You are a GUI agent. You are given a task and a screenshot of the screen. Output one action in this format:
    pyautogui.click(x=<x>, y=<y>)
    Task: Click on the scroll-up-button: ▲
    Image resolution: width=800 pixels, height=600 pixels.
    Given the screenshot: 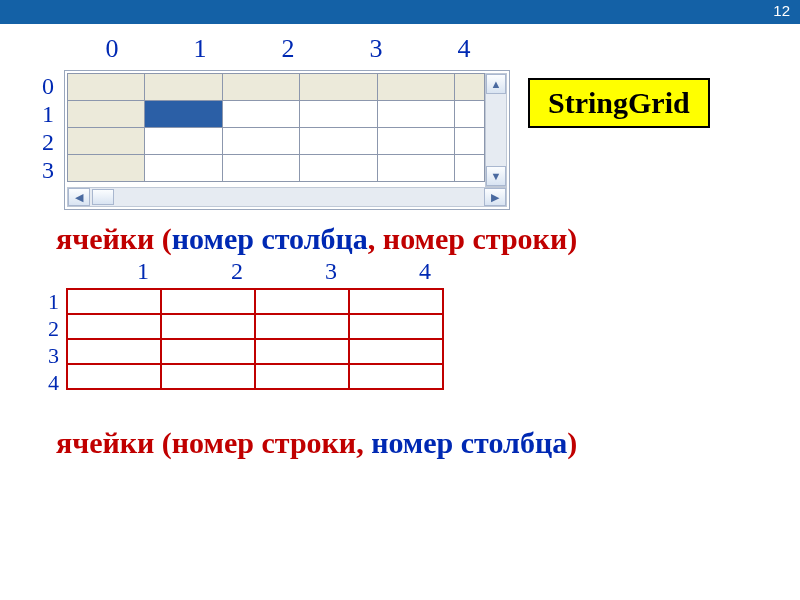 What is the action you would take?
    pyautogui.click(x=496, y=84)
    